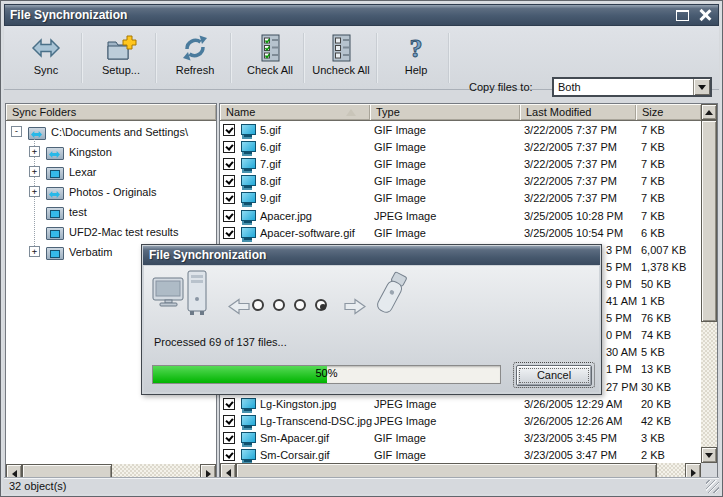  What do you see at coordinates (632, 87) in the screenshot?
I see `copy-files-dropdown: Both` at bounding box center [632, 87].